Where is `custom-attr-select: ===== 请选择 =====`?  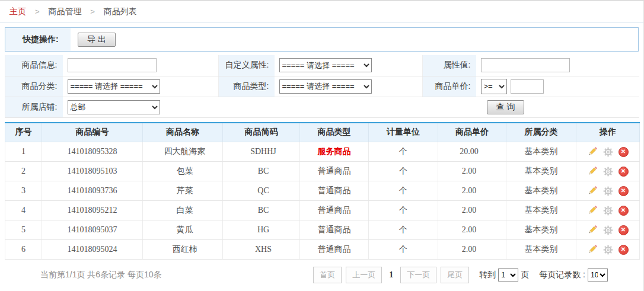
custom-attr-select: ===== 请选择 ===== is located at coordinates (326, 65).